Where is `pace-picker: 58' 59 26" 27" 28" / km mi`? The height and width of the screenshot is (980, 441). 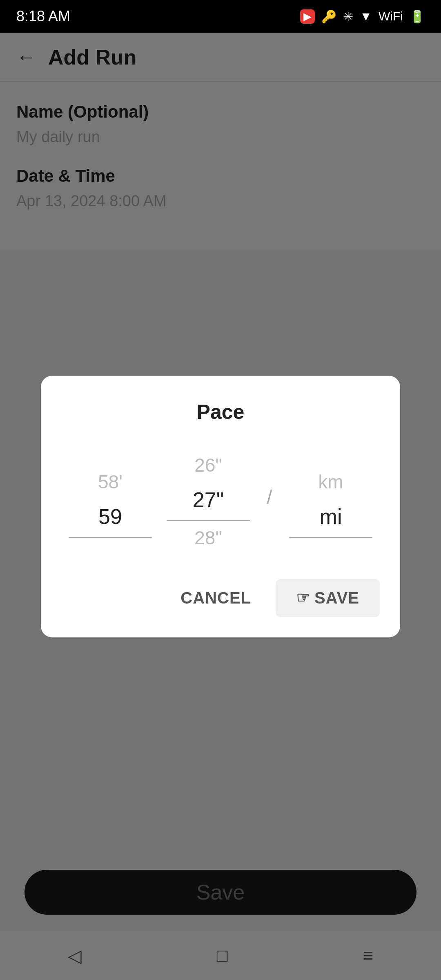
pace-picker: 58' 59 26" 27" 28" / km mi is located at coordinates (220, 501).